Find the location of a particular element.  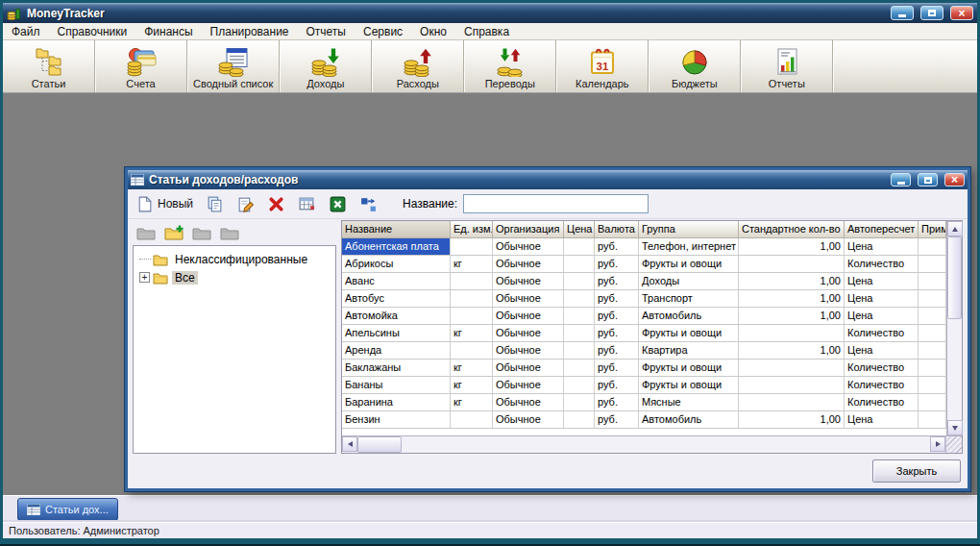

table-cell: Мясные is located at coordinates (689, 403).